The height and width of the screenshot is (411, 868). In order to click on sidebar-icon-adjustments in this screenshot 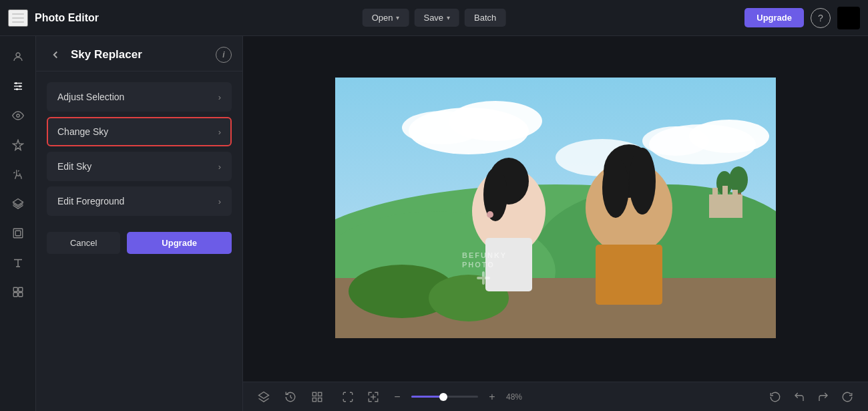, I will do `click(18, 86)`.